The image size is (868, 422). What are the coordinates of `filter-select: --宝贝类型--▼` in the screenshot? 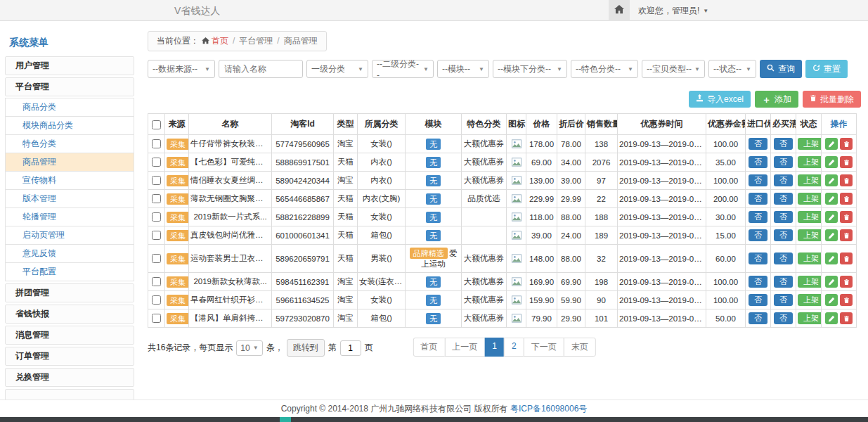 It's located at (673, 69).